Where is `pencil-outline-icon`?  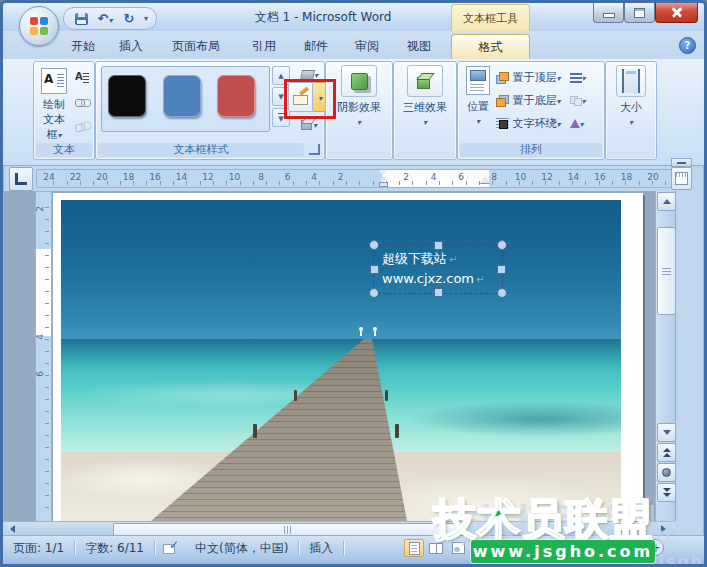 pencil-outline-icon is located at coordinates (300, 98).